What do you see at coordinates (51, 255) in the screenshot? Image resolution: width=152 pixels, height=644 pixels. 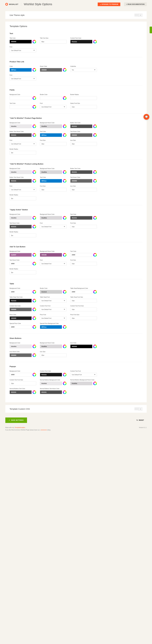 I see `color-swatch: #935386` at bounding box center [51, 255].